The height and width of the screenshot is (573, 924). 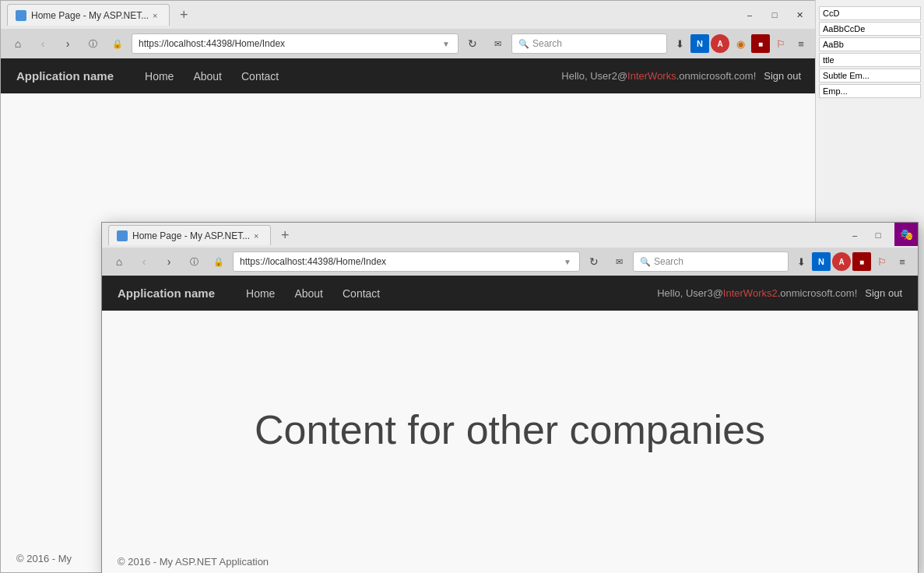 I want to click on browser1-tab-close: ×, so click(x=155, y=16).